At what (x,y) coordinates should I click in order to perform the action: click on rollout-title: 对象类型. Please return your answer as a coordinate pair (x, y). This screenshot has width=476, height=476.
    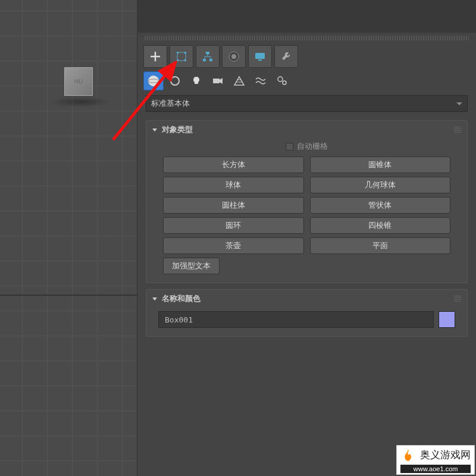
    Looking at the image, I should click on (177, 130).